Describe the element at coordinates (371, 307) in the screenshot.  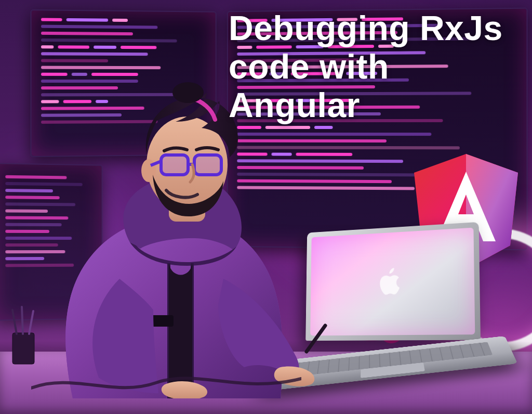
I see `rxjs-logo-icon` at that location.